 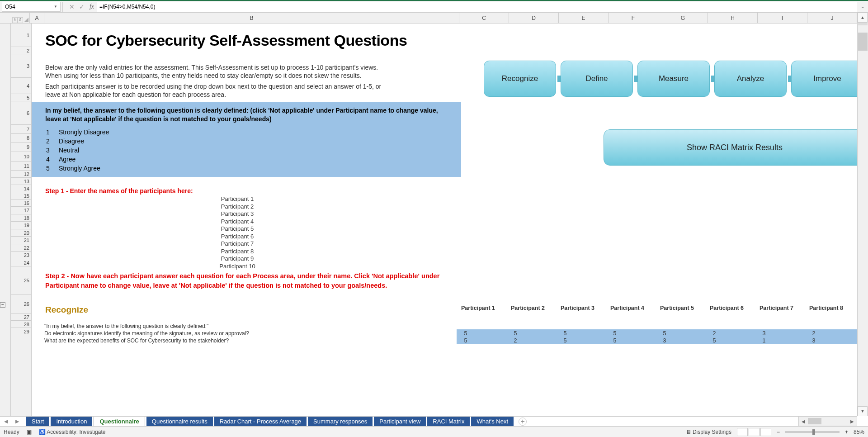 What do you see at coordinates (21, 66) in the screenshot?
I see `row-header-3: 3` at bounding box center [21, 66].